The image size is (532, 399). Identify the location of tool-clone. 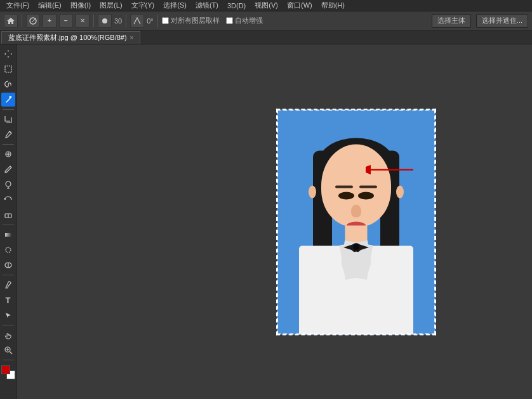
(8, 185).